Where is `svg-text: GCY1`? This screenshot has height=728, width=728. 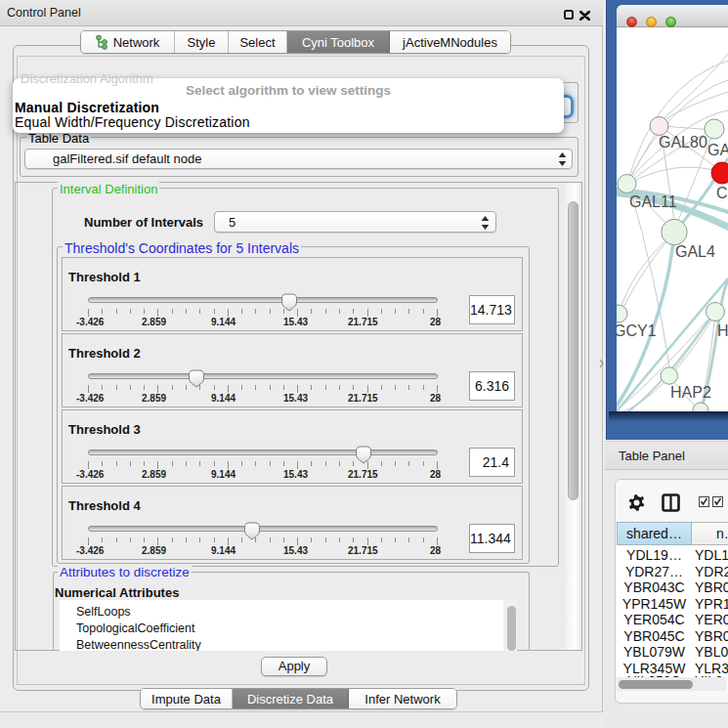
svg-text: GCY1 is located at coordinates (637, 330).